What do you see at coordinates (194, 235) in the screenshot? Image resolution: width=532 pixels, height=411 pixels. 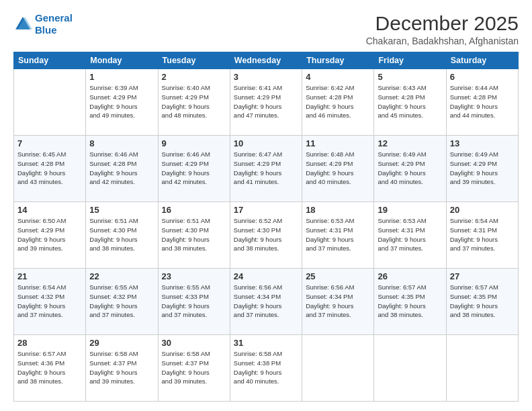 I see `day-info: Sunrise: 6:51 AMSunset: 4:30 PMDaylight:…` at bounding box center [194, 235].